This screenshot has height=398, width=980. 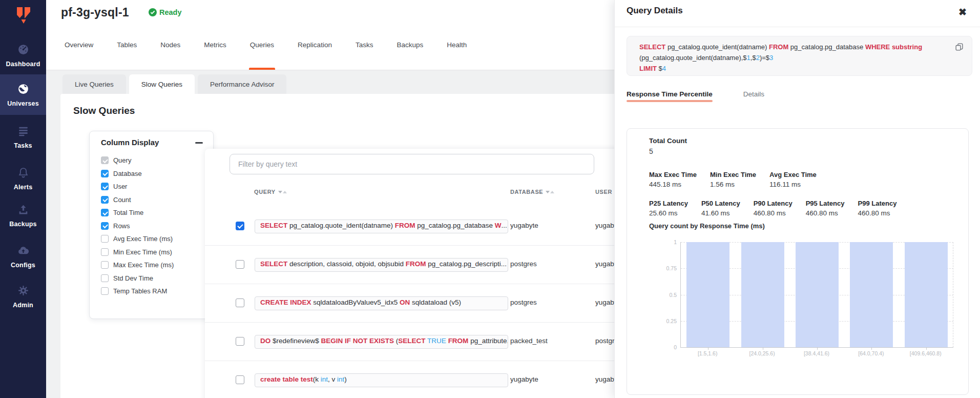 What do you see at coordinates (24, 187) in the screenshot?
I see `sidebar-item-label: Alerts` at bounding box center [24, 187].